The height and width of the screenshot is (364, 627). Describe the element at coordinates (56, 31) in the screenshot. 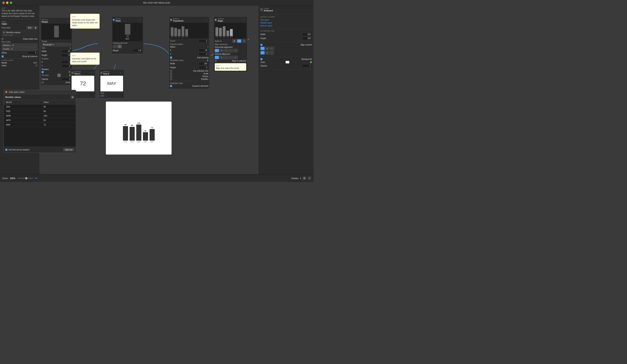

I see `shape-preview` at that location.